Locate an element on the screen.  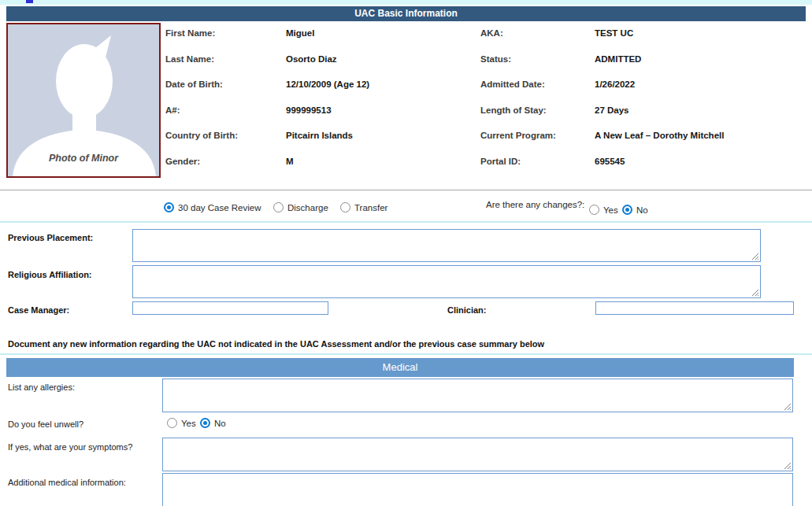
info-values-left: Miguel Osorto Diaz 12/10/2009 (Age 12) 9… is located at coordinates (328, 105).